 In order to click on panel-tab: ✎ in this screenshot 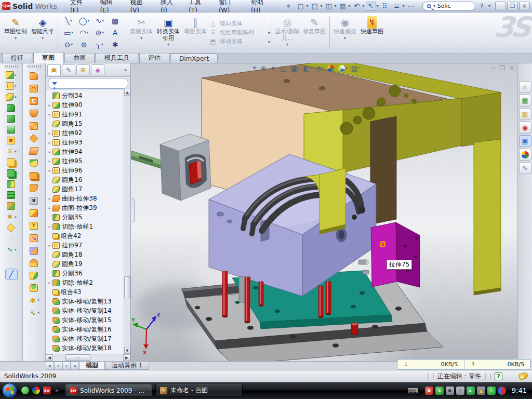, I will do `click(69, 70)`.